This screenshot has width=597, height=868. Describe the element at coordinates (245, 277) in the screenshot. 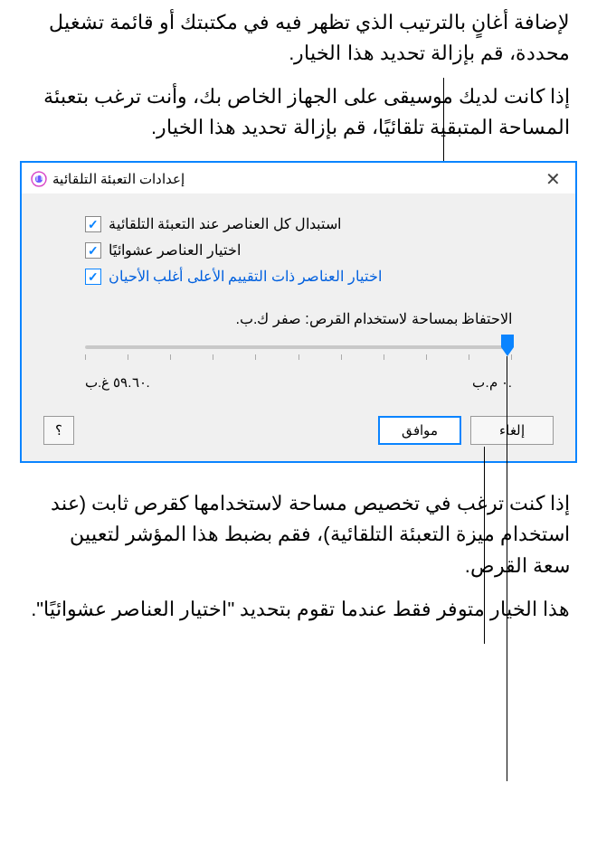

I see `checkbox-label: اختيار العناصر ذات التقييم الأعلى أغلب ا…` at that location.